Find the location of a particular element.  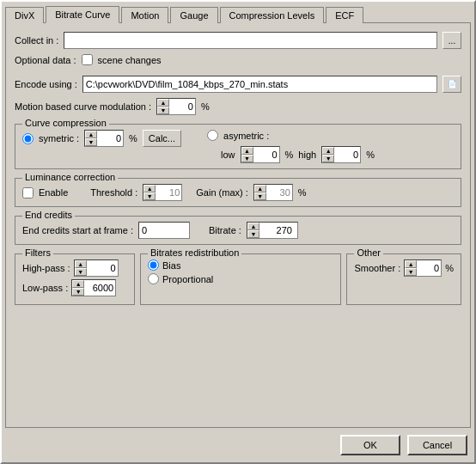

lowpass-spinner: ▲ ▼ is located at coordinates (94, 288).